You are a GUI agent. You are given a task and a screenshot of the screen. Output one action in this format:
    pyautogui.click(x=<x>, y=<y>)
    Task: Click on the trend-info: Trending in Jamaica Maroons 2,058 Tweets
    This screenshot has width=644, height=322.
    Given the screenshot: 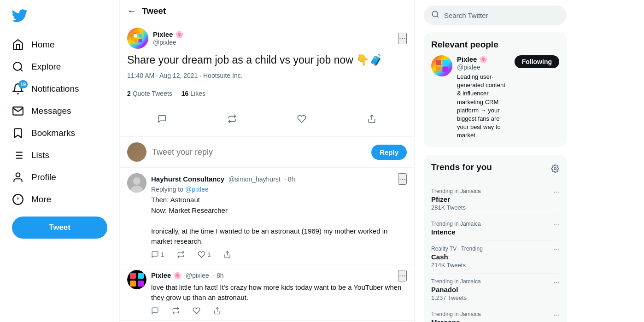 What is the action you would take?
    pyautogui.click(x=456, y=317)
    